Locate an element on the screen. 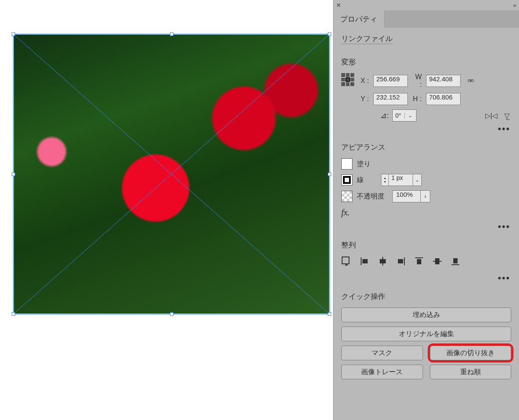 The height and width of the screenshot is (420, 519). section-quick-title: クイック操作 is located at coordinates (426, 297).